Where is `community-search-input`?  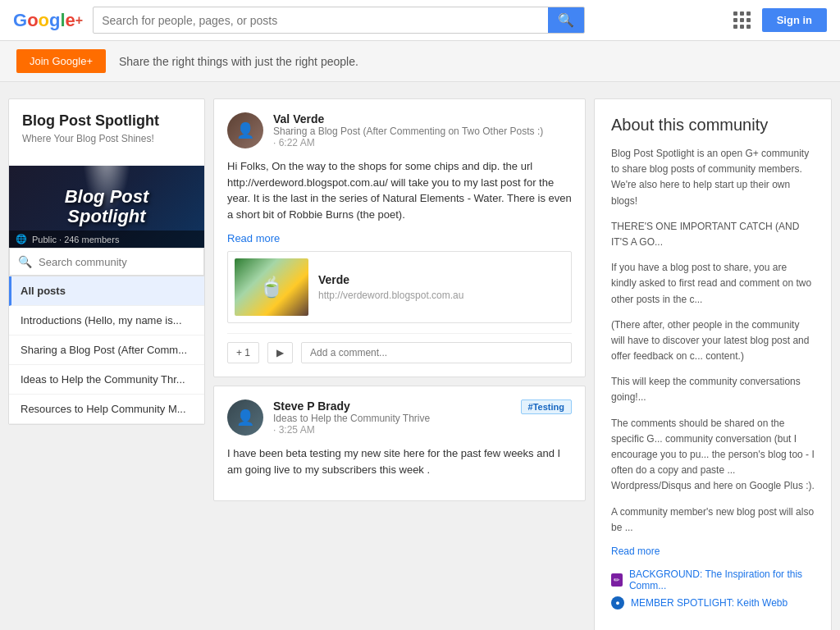
community-search-input is located at coordinates (116, 262).